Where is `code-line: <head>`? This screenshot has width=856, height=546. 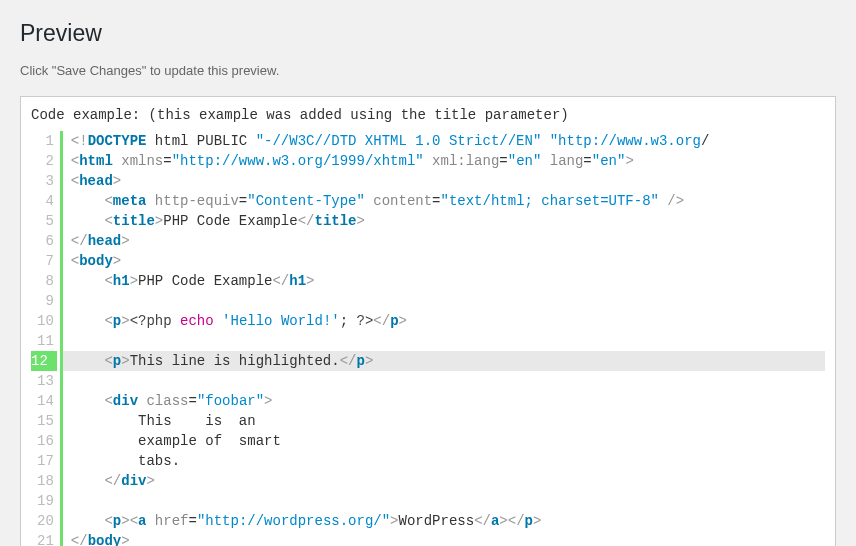 code-line: <head> is located at coordinates (448, 181).